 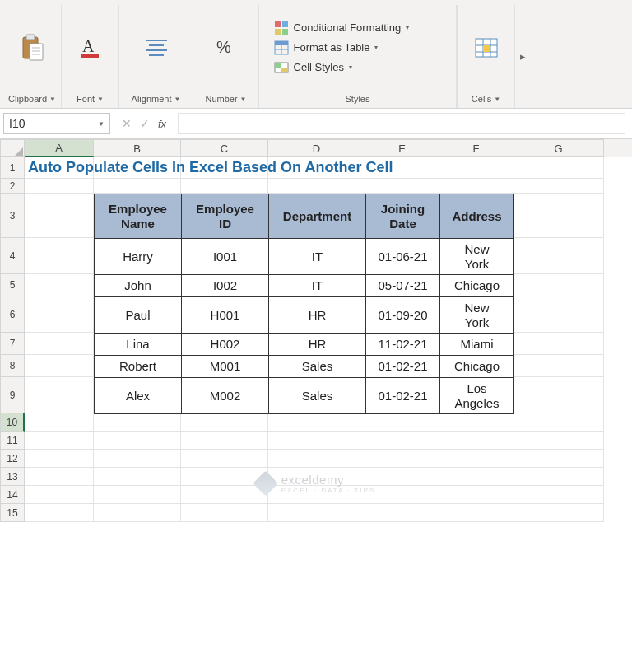 I want to click on cell-F13, so click(x=476, y=477).